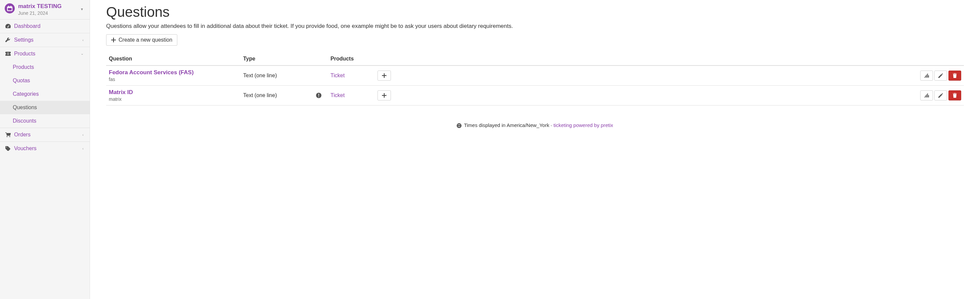 This screenshot has height=299, width=980. I want to click on event-switcher: matrix TESTING June 21, 2024 ▼, so click(45, 10).